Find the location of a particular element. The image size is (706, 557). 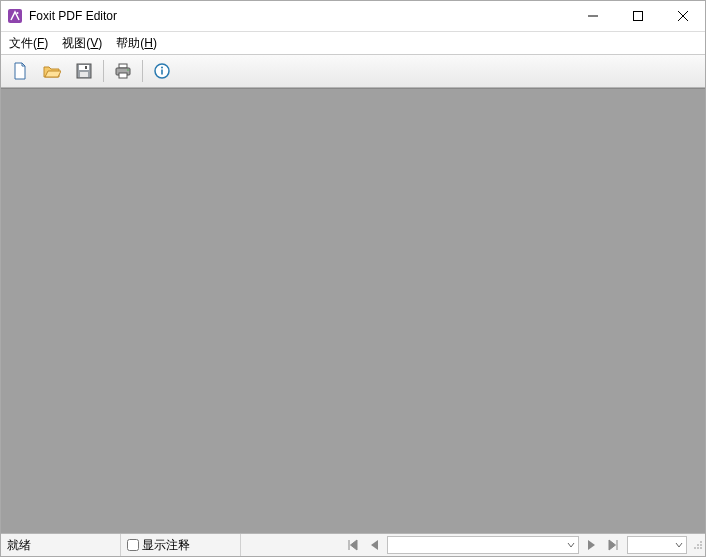

page-number-combo is located at coordinates (483, 545).